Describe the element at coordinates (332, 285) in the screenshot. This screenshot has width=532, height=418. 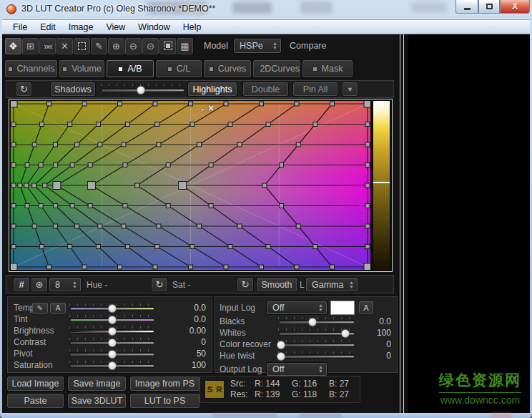
I see `gamma-dropdown: Gamma ▲▼` at that location.